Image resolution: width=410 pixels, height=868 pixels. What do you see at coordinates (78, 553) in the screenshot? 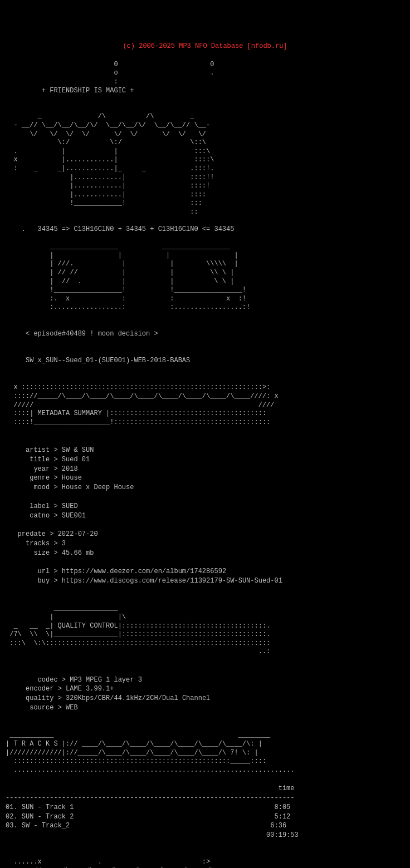
I see `size-value: 45.66 mb` at bounding box center [78, 553].